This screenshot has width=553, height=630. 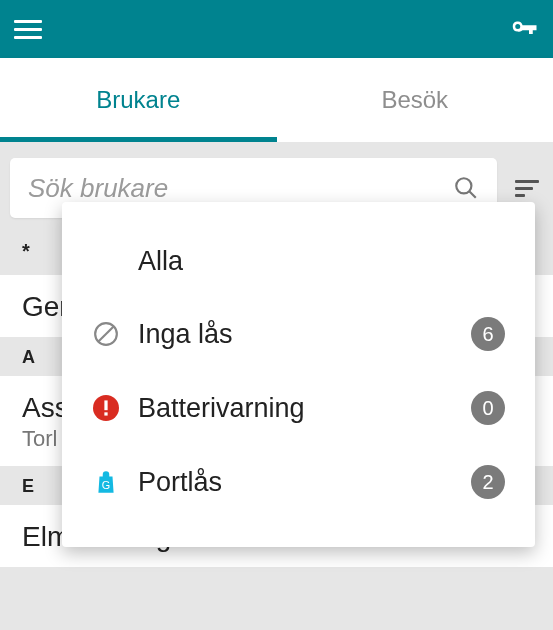 What do you see at coordinates (524, 29) in the screenshot?
I see `key-icon` at bounding box center [524, 29].